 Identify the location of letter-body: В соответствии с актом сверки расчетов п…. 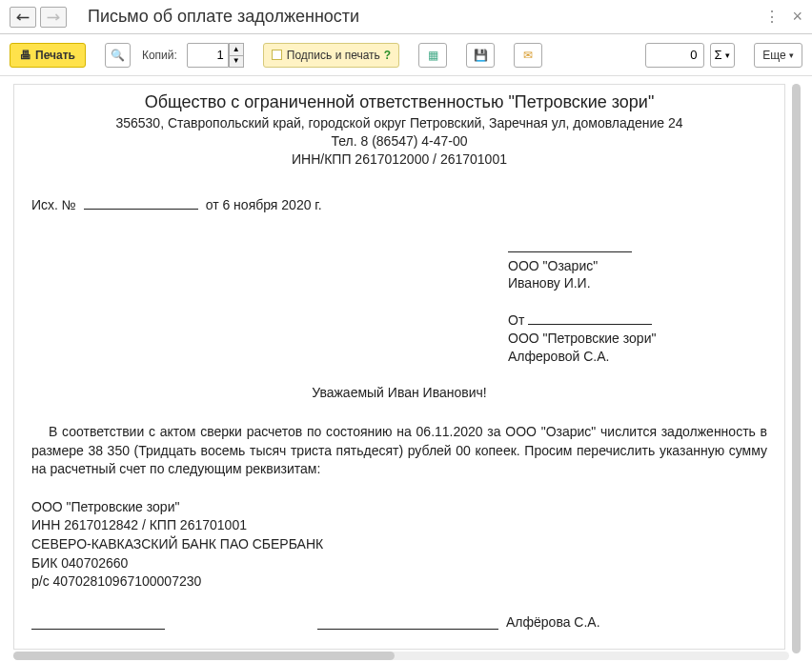
(399, 451).